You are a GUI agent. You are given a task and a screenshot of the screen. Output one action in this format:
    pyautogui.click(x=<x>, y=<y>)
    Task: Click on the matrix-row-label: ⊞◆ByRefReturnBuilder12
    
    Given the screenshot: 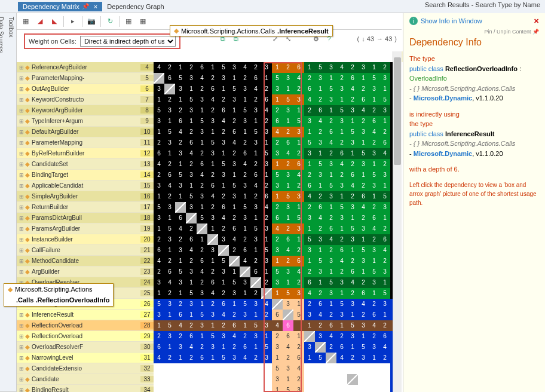 What is the action you would take?
    pyautogui.click(x=85, y=154)
    